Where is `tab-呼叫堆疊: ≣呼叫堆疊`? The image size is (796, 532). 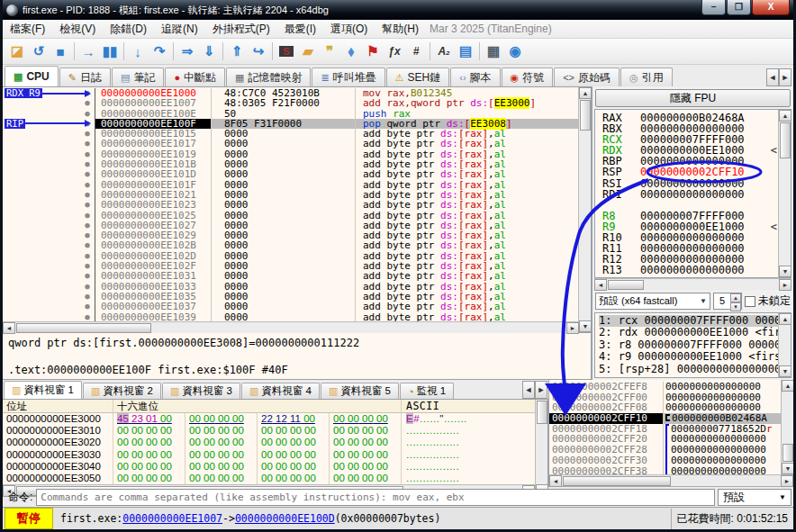
tab-呼叫堆疊: ≣呼叫堆疊 is located at coordinates (348, 77).